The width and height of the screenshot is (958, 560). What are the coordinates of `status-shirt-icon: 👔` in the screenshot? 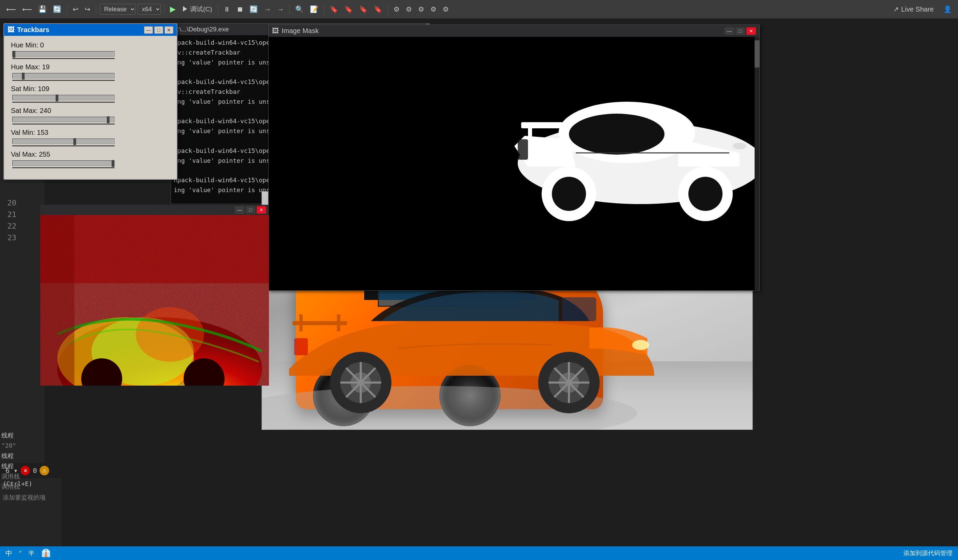 It's located at (46, 553).